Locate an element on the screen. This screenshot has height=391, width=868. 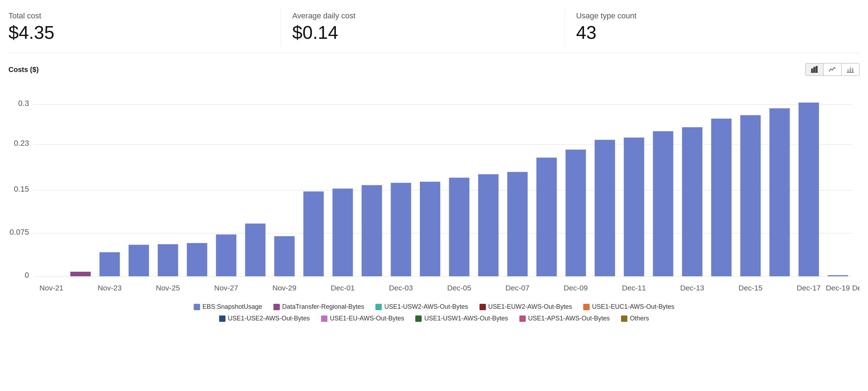
legend-item: USE1-EU-AWS-Out-Bytes is located at coordinates (363, 318).